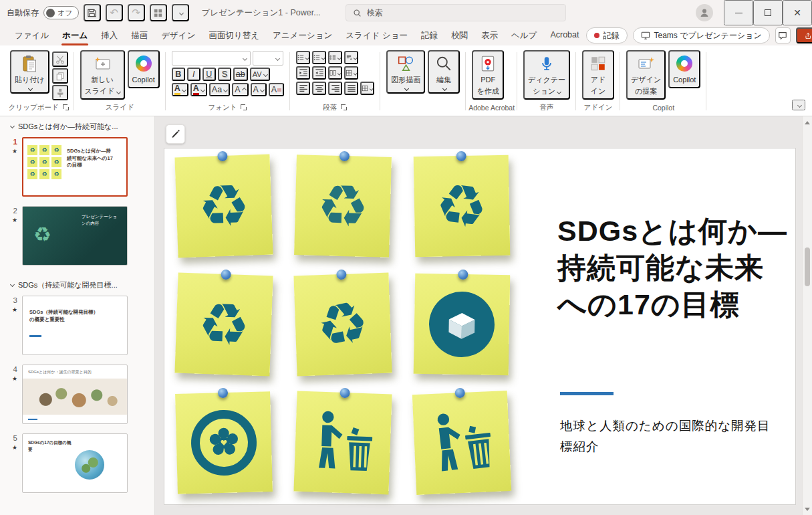 The image size is (812, 515). Describe the element at coordinates (103, 75) in the screenshot. I see `new-slide-button: 新しい スライド` at that location.